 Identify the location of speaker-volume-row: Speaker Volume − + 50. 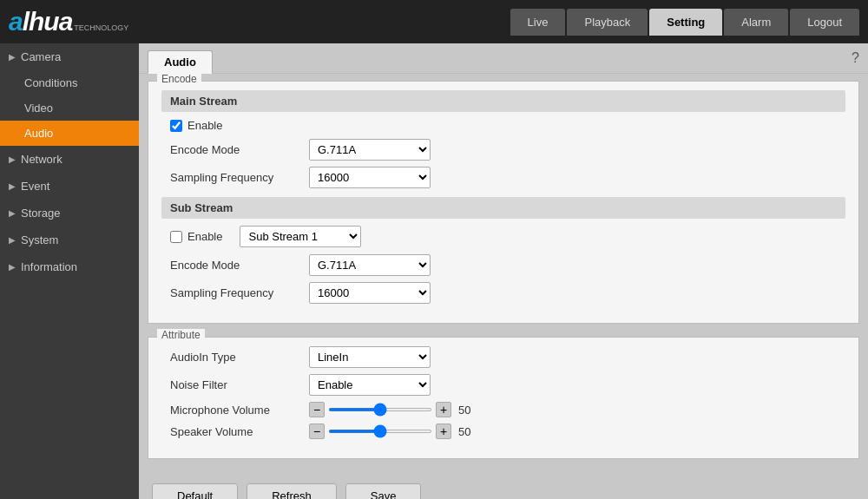
(503, 431).